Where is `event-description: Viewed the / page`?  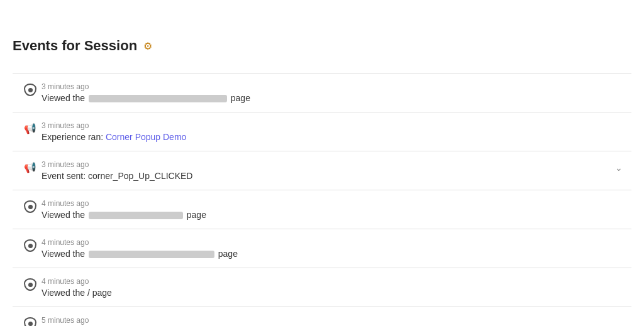 event-description: Viewed the / page is located at coordinates (333, 293).